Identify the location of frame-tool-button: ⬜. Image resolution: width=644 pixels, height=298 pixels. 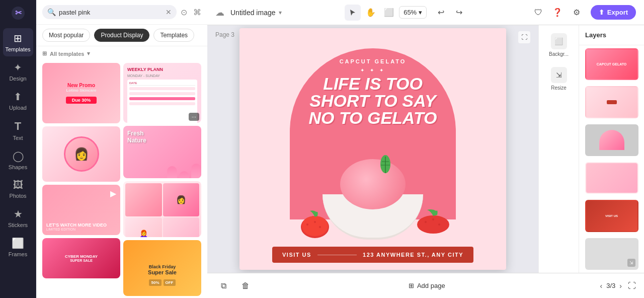
(389, 13).